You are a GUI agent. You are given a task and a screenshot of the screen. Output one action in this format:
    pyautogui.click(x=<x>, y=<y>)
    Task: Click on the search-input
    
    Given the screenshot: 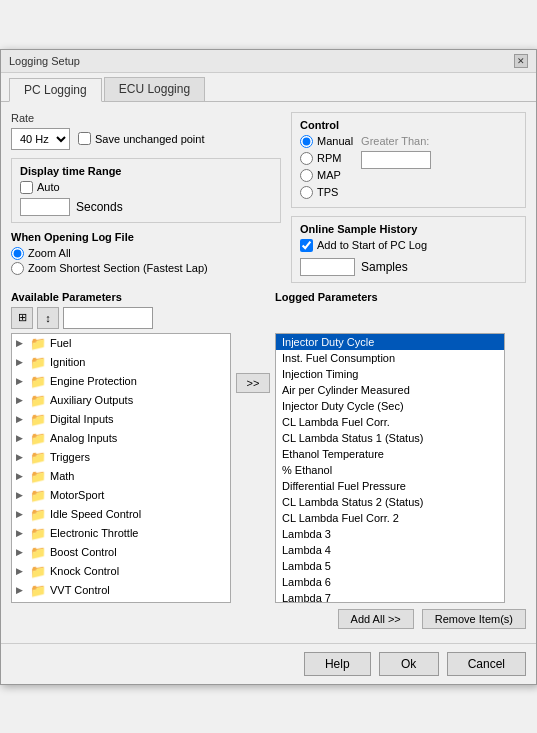 What is the action you would take?
    pyautogui.click(x=108, y=318)
    